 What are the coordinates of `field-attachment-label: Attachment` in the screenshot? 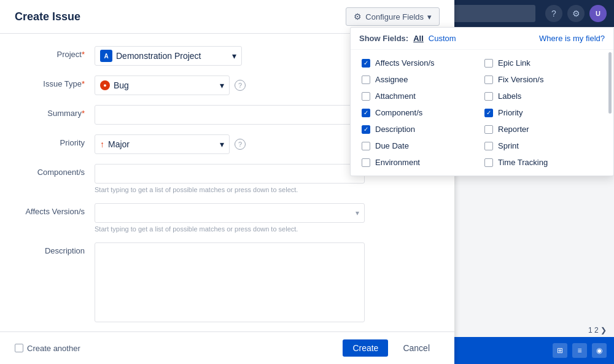 It's located at (395, 96).